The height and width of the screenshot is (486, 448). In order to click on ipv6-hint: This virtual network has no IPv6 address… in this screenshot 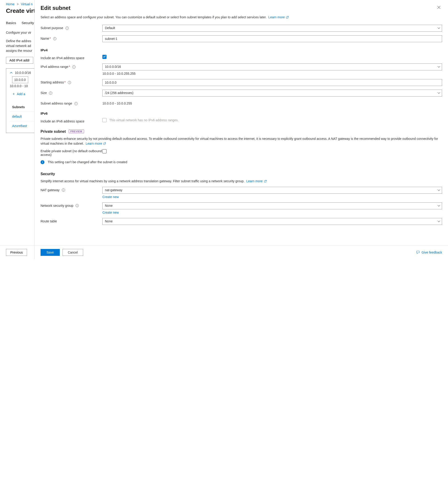, I will do `click(144, 120)`.